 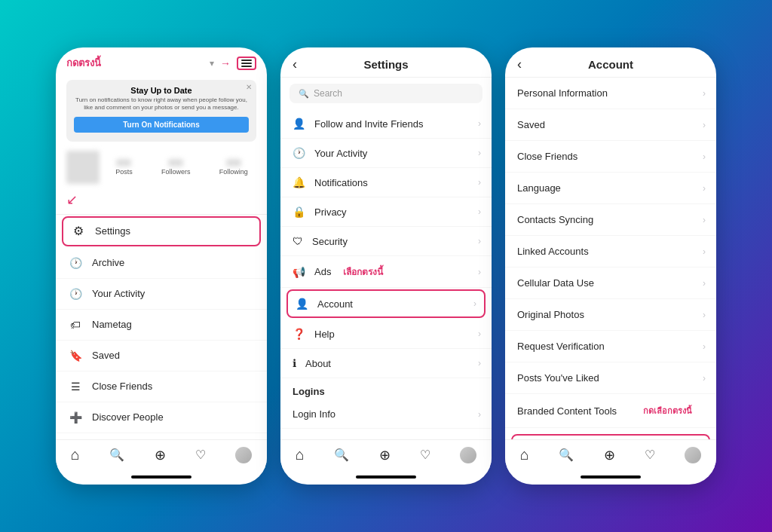 I want to click on account-label: Account, so click(x=335, y=304).